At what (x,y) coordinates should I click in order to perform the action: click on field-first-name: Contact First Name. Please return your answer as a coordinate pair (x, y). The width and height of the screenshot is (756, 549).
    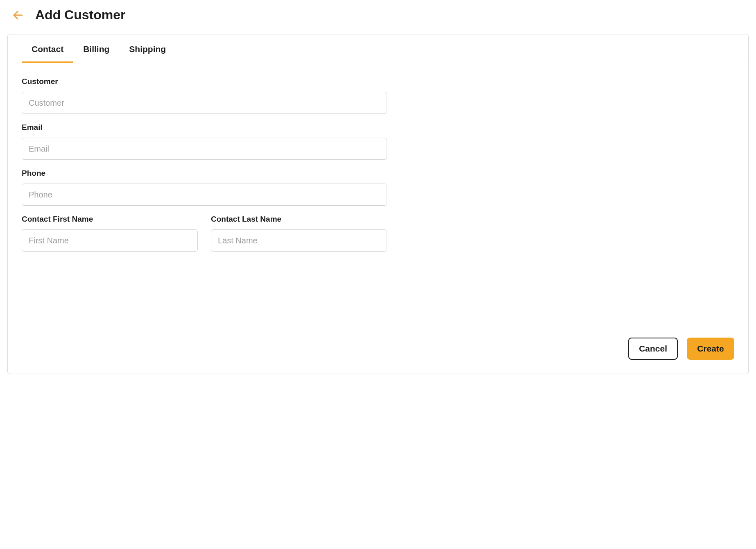
    Looking at the image, I should click on (110, 233).